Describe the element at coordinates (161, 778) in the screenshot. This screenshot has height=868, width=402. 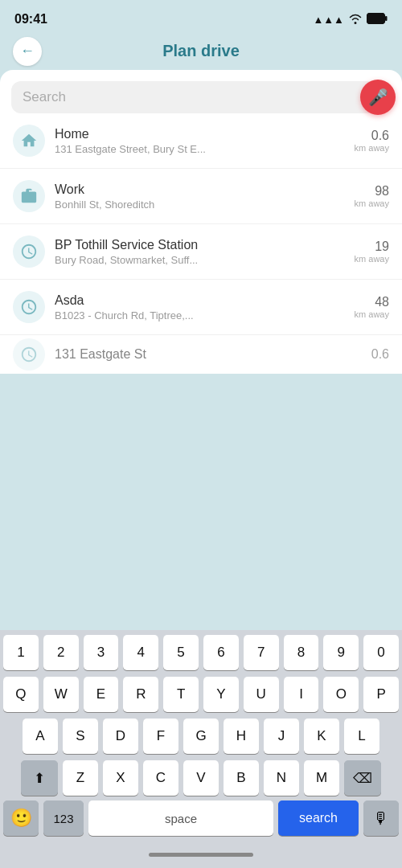
I see `key-c: C` at that location.